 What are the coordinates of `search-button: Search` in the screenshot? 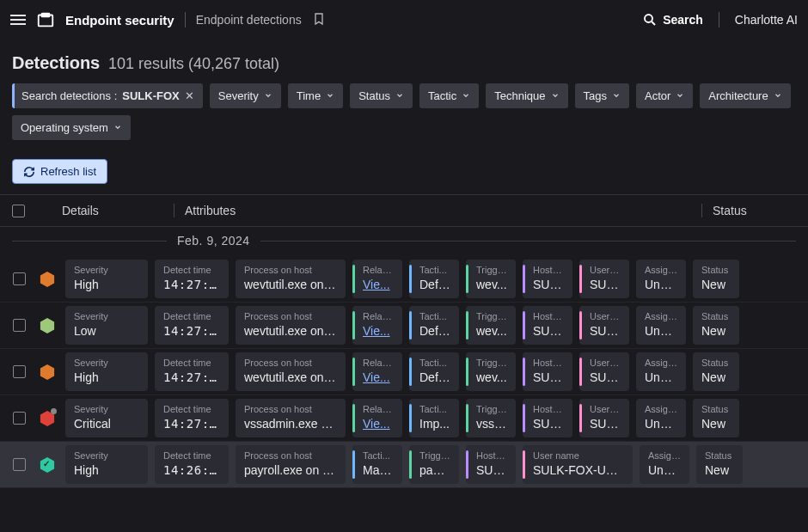 It's located at (672, 20).